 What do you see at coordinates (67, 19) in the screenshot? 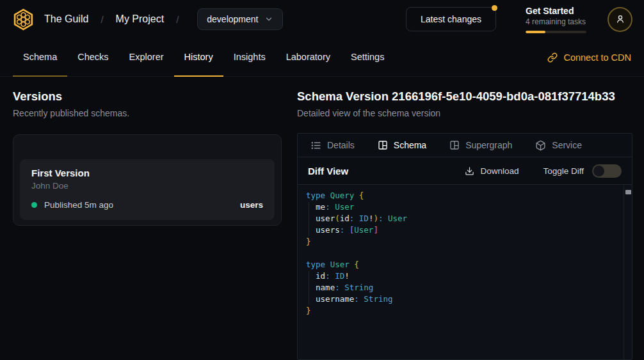
I see `breadcrumb-org: The Guild` at bounding box center [67, 19].